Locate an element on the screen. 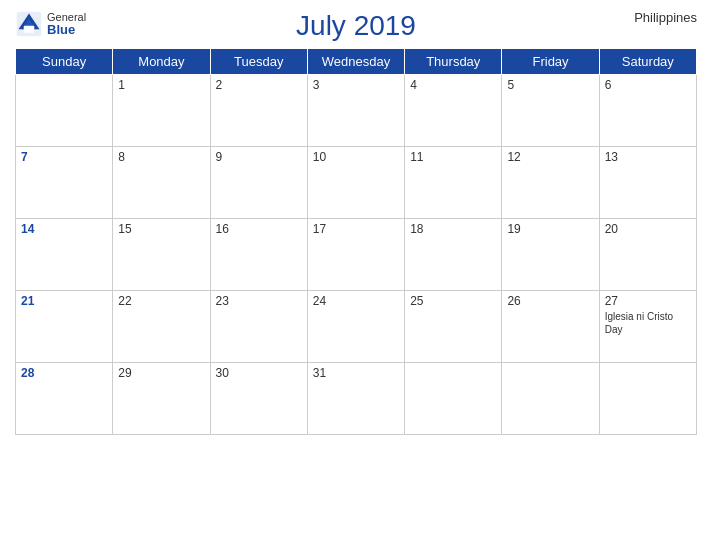 This screenshot has width=712, height=550. logo-text: General Blue is located at coordinates (66, 24).